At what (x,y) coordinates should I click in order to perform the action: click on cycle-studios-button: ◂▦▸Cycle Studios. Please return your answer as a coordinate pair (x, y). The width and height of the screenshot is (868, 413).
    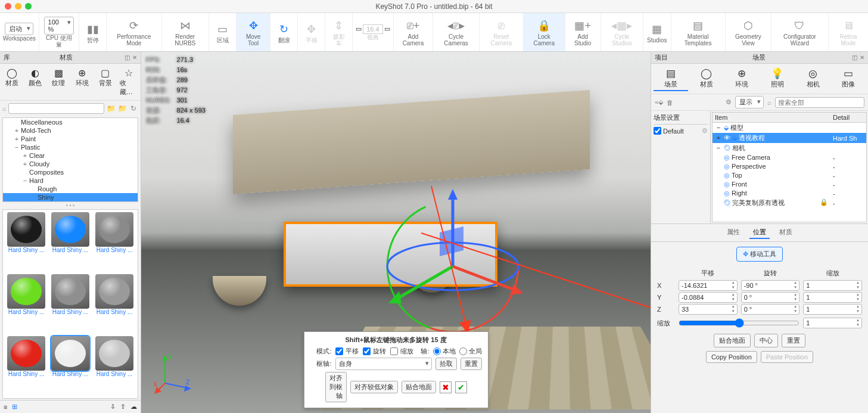
    Looking at the image, I should click on (622, 32).